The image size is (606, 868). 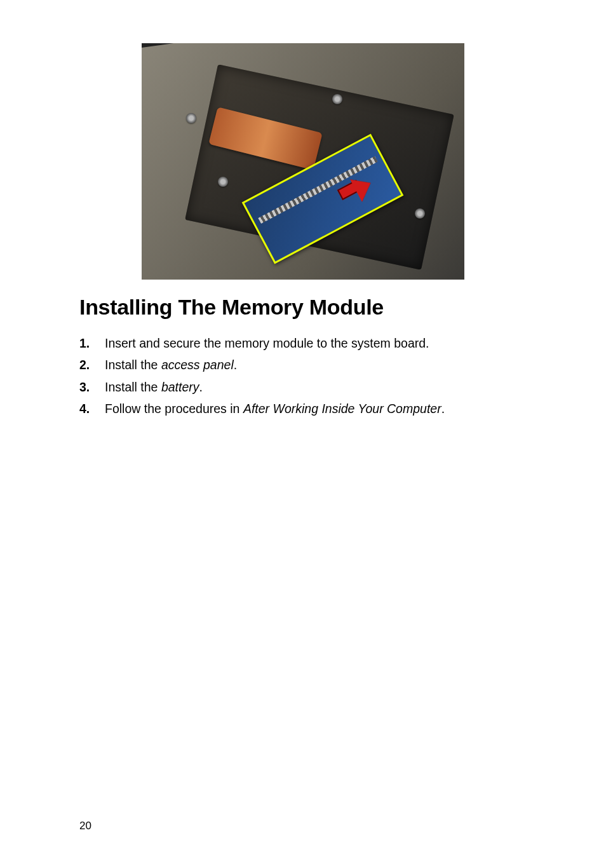 What do you see at coordinates (92, 343) in the screenshot?
I see `step-number: 1.` at bounding box center [92, 343].